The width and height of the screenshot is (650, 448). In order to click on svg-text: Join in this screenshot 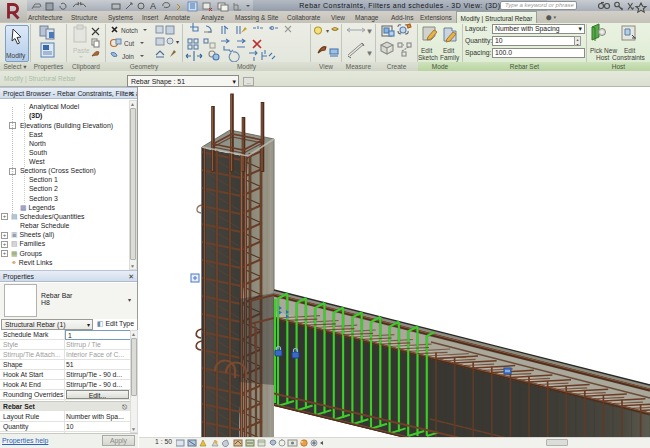, I will do `click(128, 56)`.